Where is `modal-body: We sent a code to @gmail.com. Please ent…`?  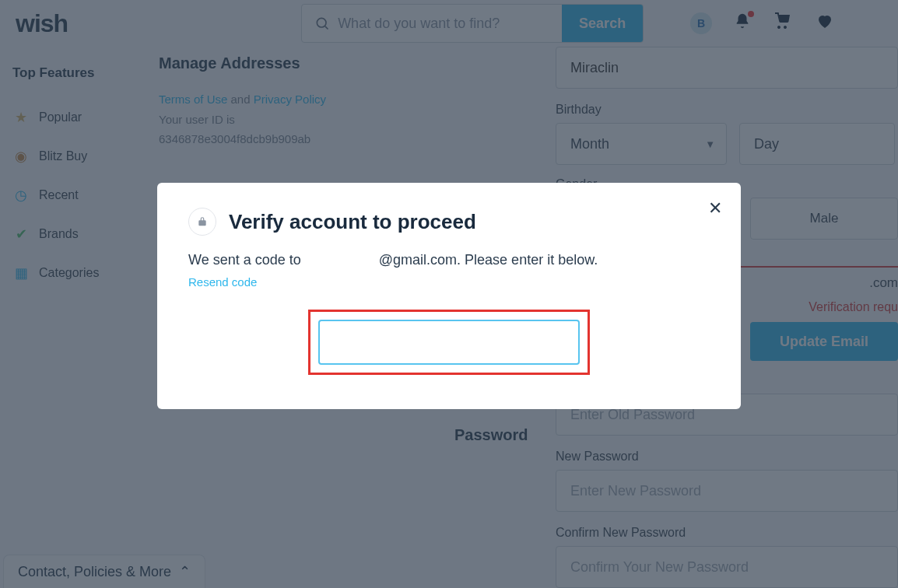 modal-body: We sent a code to @gmail.com. Please ent… is located at coordinates (449, 271).